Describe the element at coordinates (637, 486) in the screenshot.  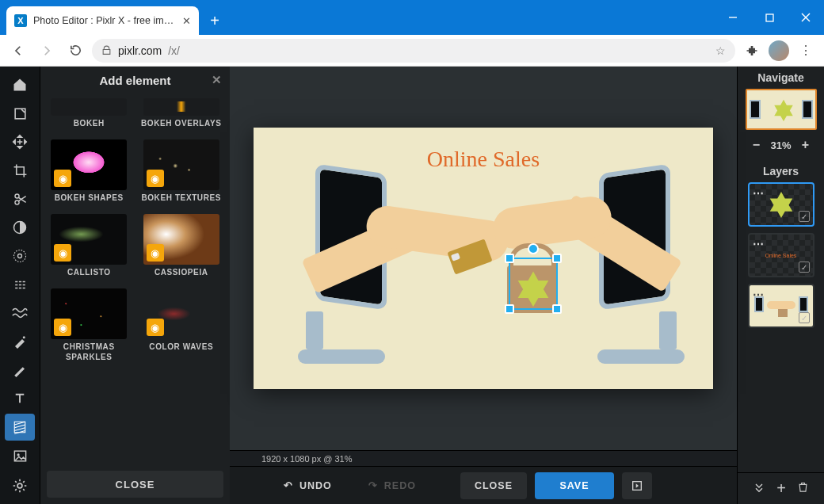
I see `export-button` at that location.